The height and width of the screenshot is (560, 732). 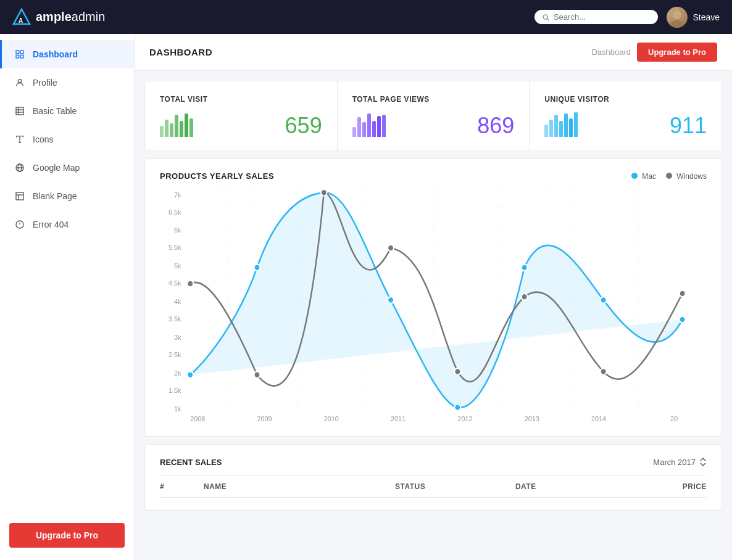 What do you see at coordinates (369, 125) in the screenshot?
I see `mini-bars-pageviews` at bounding box center [369, 125].